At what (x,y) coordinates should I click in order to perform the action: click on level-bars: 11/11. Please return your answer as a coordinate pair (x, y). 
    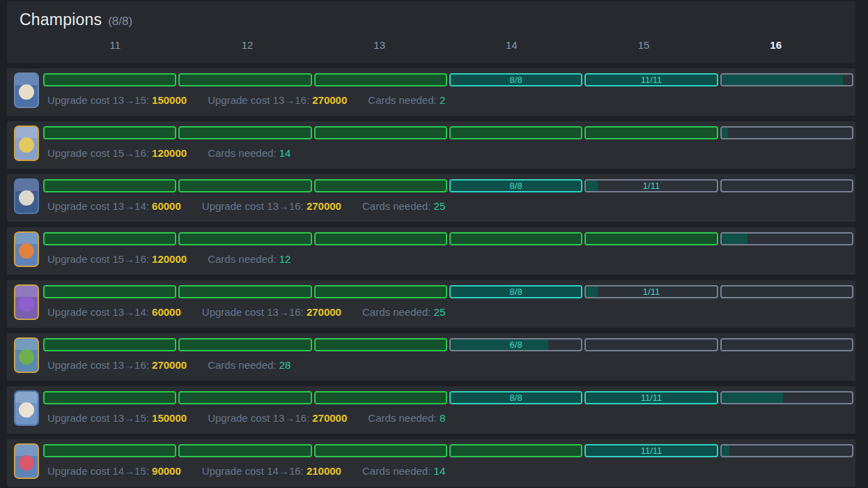
    Looking at the image, I should click on (449, 448).